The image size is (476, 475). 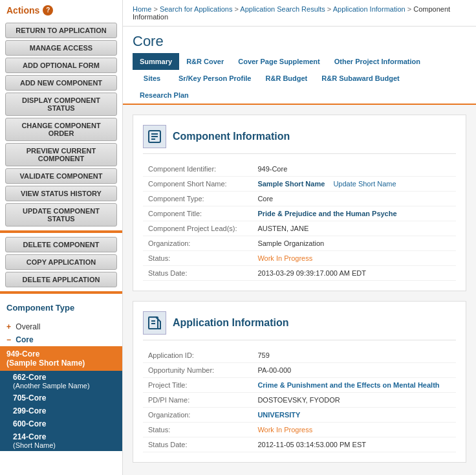 I want to click on tab-cover-page: Cover Page Supplement, so click(x=279, y=61).